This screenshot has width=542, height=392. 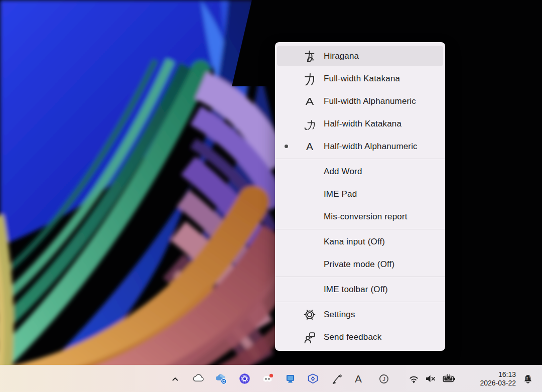 What do you see at coordinates (360, 172) in the screenshot?
I see `menu-item-add-word: Add Word` at bounding box center [360, 172].